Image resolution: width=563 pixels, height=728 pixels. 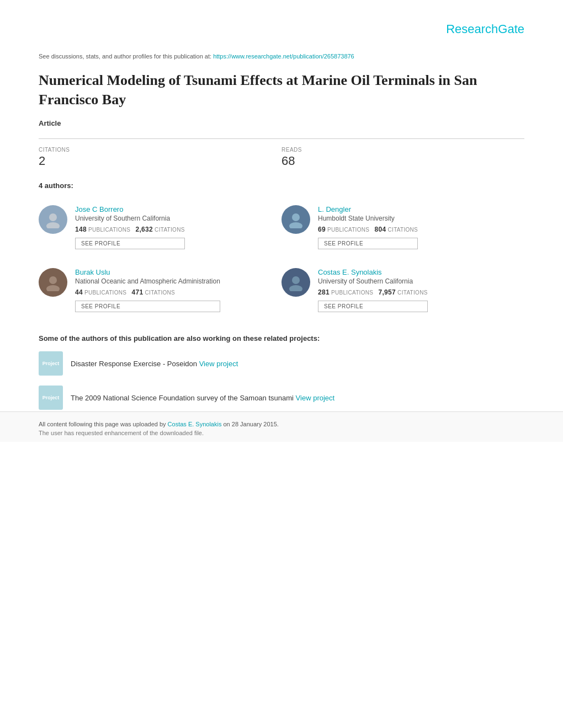 I want to click on authors-grid: Jose C Borrero University of Southern Ca…, so click(x=282, y=263).